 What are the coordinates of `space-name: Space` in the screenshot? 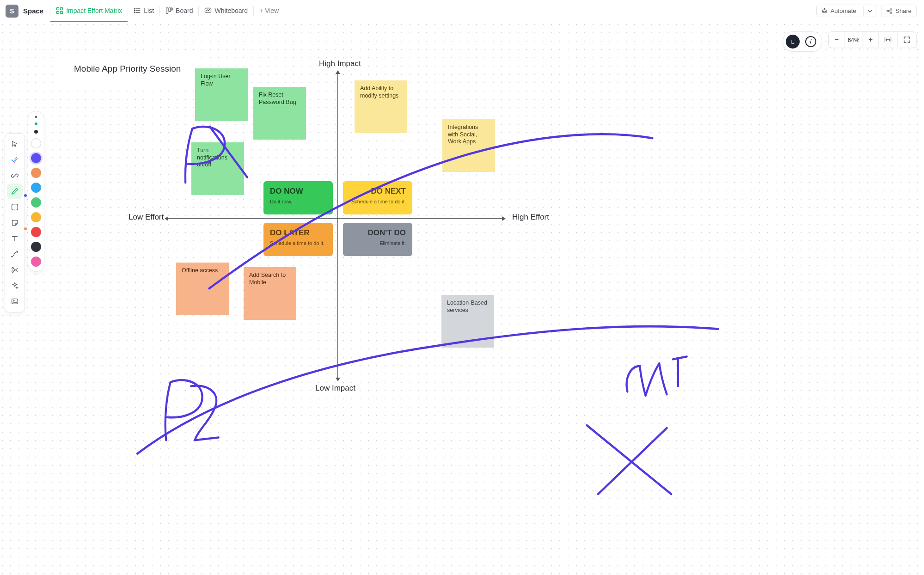 It's located at (34, 11).